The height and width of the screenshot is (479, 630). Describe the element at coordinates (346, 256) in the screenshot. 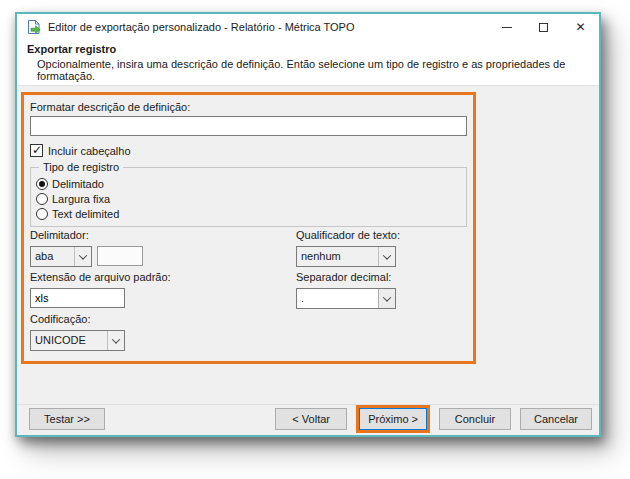

I see `text-qualifier-select: nenhum` at that location.